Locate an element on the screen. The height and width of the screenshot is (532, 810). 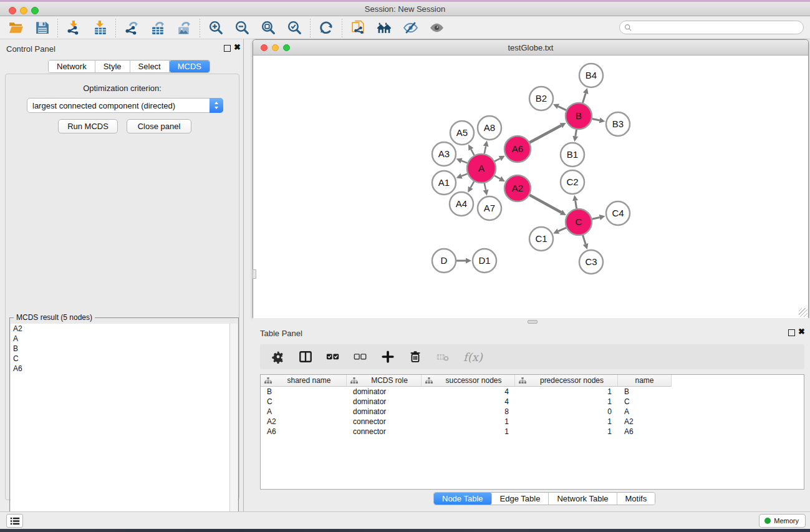
zoom-out-icon is located at coordinates (242, 28).